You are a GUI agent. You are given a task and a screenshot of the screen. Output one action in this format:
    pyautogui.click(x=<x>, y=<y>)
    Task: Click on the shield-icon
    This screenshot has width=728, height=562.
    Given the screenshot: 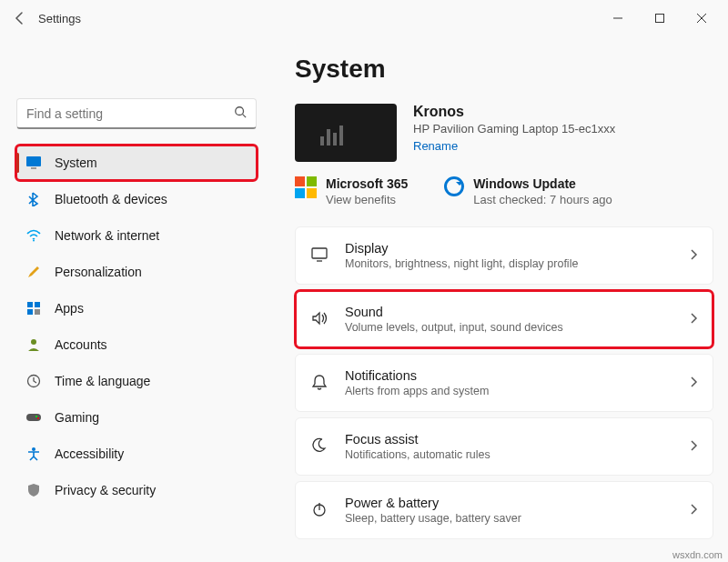 What is the action you would take?
    pyautogui.click(x=34, y=490)
    